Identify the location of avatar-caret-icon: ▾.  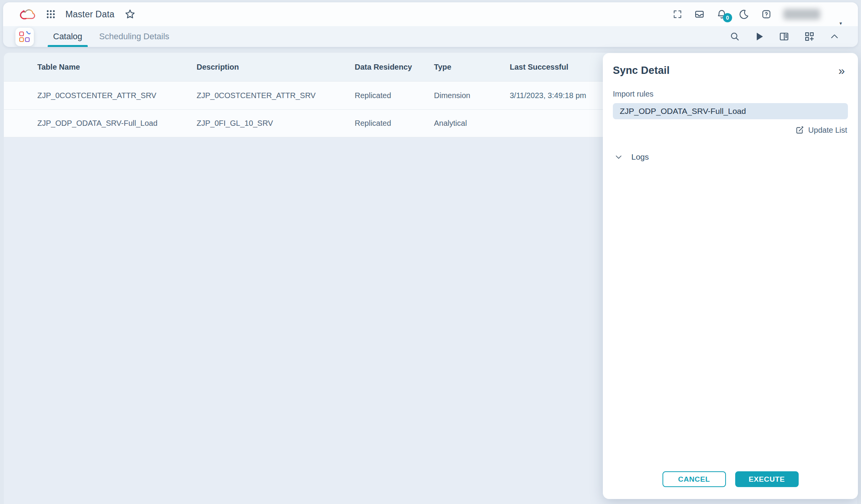
(841, 23).